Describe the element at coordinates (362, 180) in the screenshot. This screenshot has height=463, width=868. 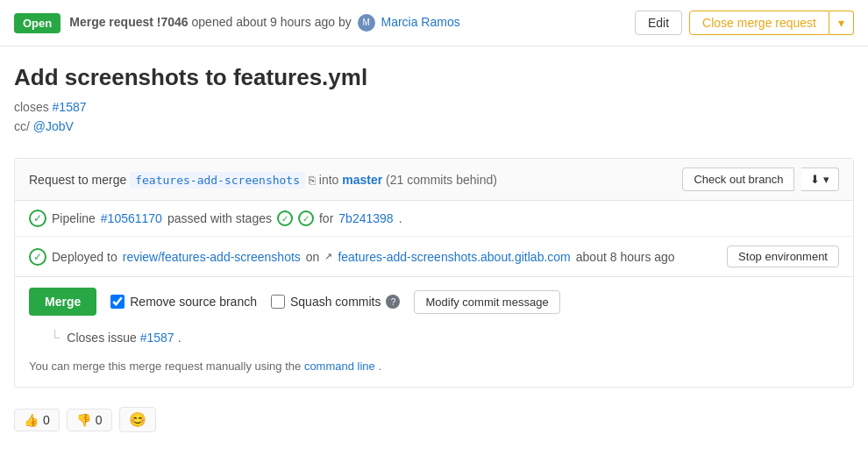
I see `target-branch: master` at that location.